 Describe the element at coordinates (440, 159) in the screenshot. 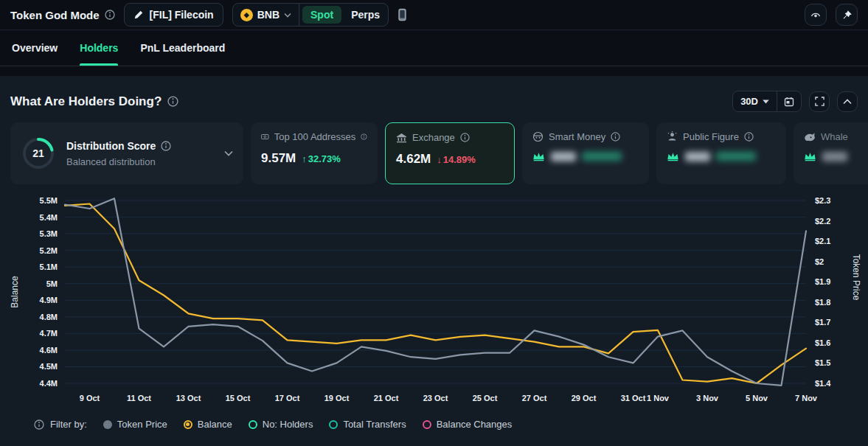

I see `down-arrow-icon: ↓` at that location.